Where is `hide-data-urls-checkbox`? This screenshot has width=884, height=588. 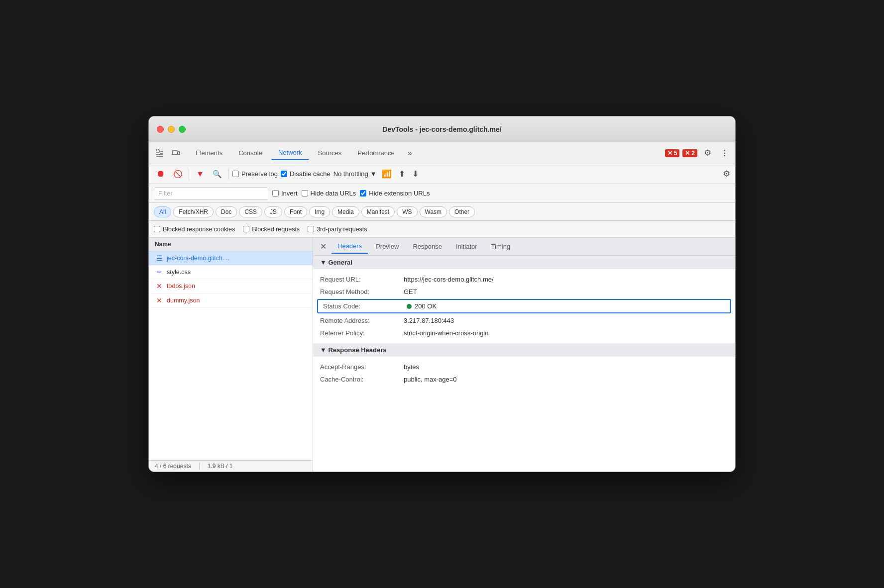
hide-data-urls-checkbox is located at coordinates (305, 193).